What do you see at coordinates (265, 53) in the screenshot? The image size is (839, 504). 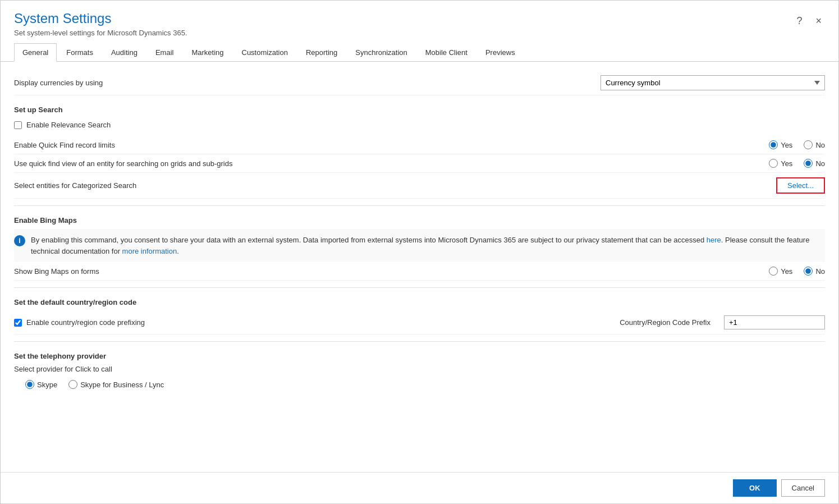 I see `tab-customization: Customization` at bounding box center [265, 53].